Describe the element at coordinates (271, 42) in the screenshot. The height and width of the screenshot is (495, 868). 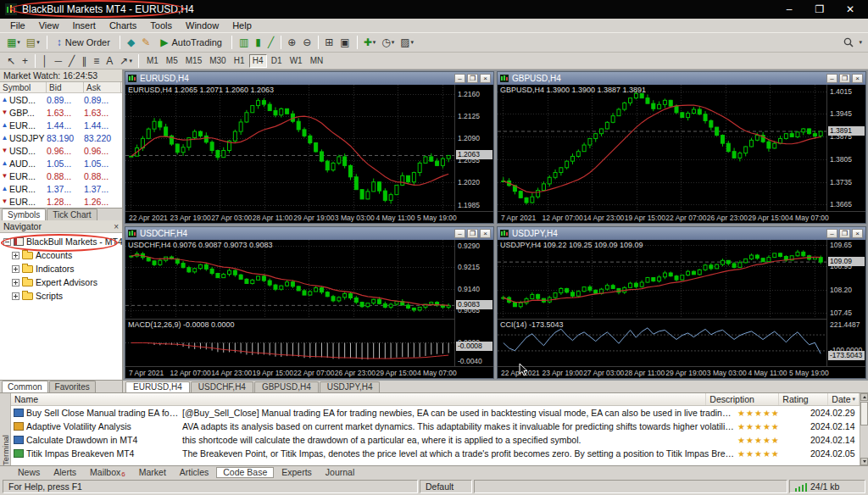
I see `line-chart-mode-icon: ╱` at that location.